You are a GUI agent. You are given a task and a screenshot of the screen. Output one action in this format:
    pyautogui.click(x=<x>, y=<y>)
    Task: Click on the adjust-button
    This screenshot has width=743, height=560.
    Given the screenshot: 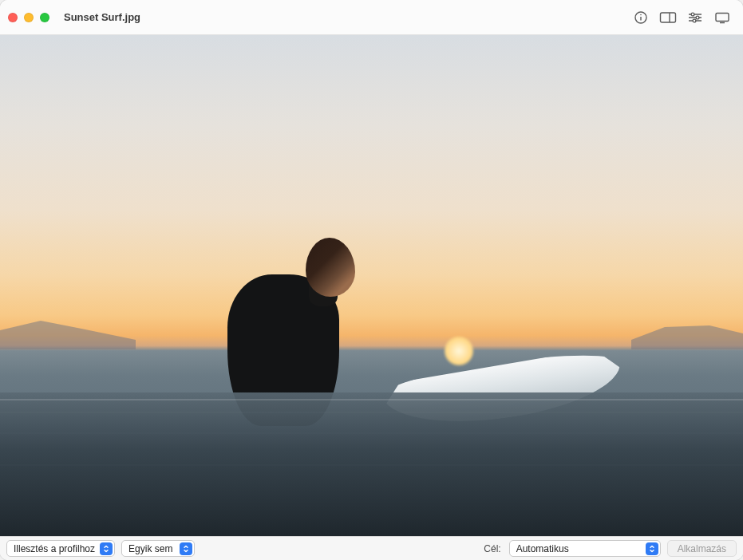 What is the action you would take?
    pyautogui.click(x=695, y=18)
    